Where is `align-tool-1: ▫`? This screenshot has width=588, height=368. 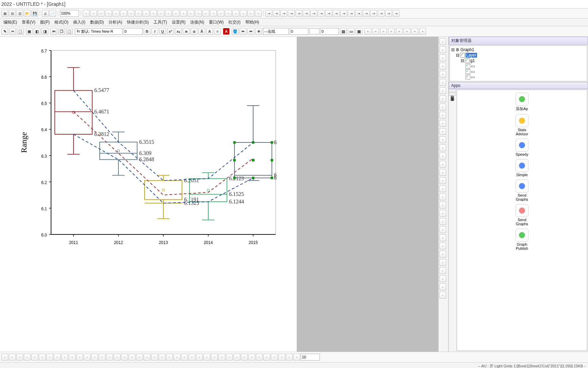
align-tool-1: ▫ is located at coordinates (376, 31).